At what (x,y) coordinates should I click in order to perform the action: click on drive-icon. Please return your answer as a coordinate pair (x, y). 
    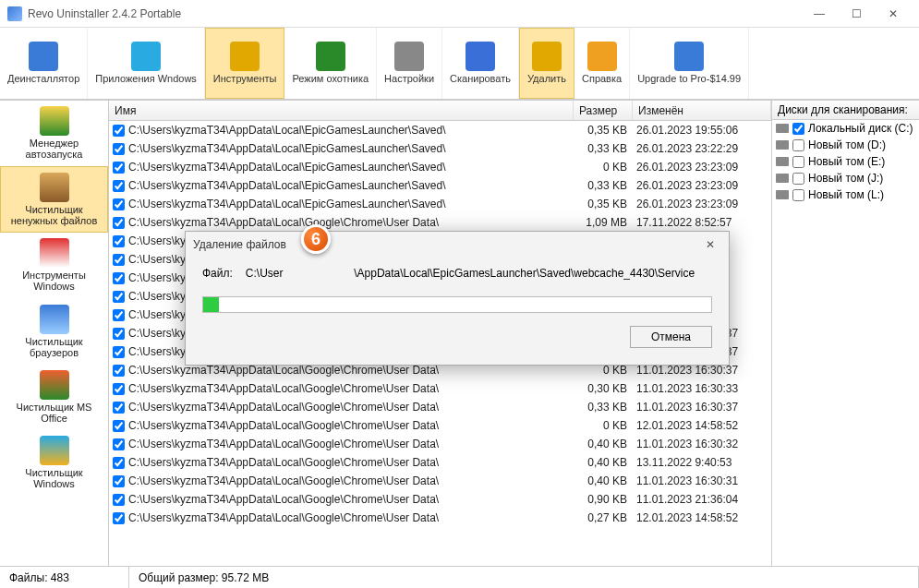
    Looking at the image, I should click on (782, 178).